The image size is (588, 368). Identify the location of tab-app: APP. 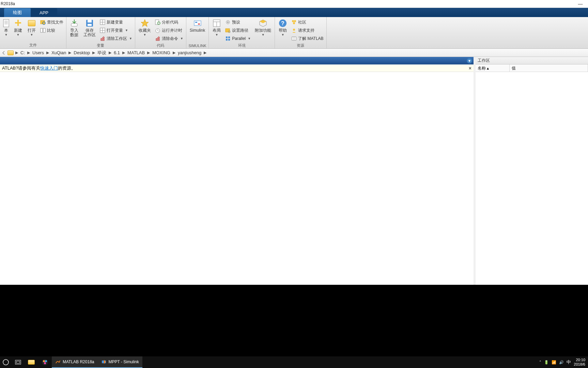
(44, 13).